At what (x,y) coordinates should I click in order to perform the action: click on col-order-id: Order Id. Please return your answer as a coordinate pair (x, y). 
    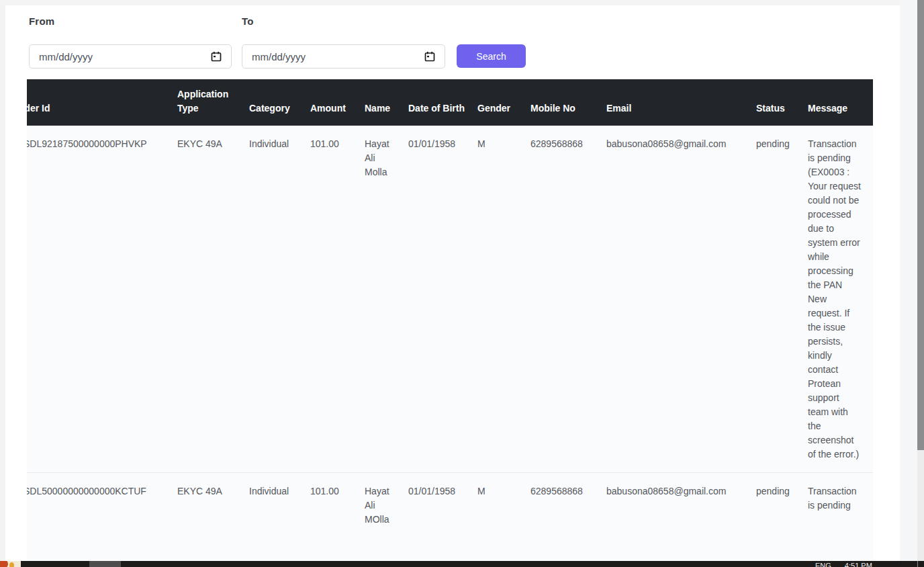
    Looking at the image, I should click on (102, 102).